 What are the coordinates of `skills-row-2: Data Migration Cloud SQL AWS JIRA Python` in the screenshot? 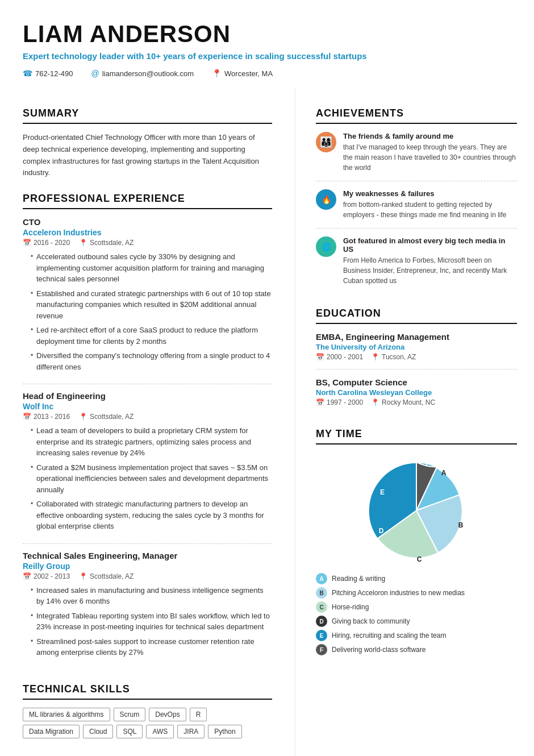 It's located at (148, 732).